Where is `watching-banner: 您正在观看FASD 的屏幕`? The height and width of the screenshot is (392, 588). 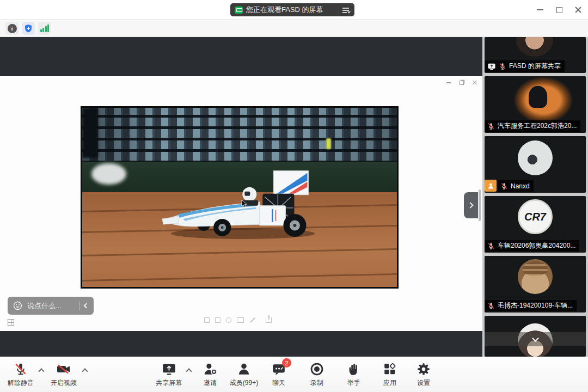
watching-banner: 您正在观看FASD 的屏幕 is located at coordinates (292, 10).